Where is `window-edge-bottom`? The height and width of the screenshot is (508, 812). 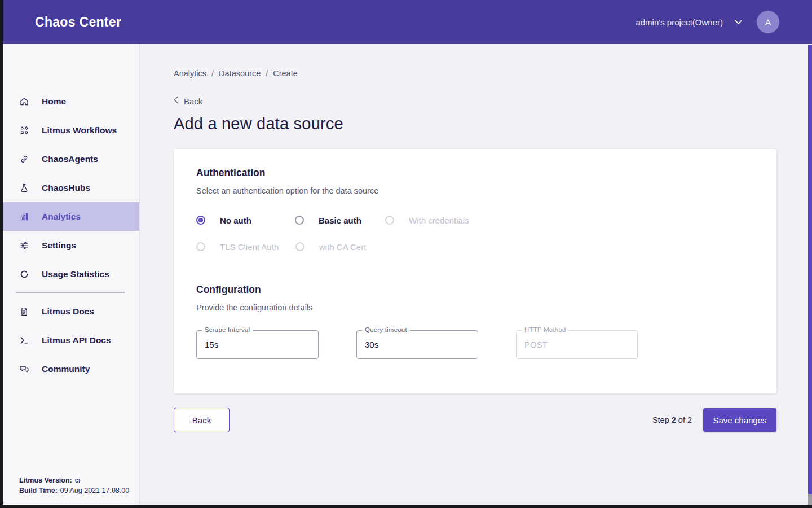
window-edge-bottom is located at coordinates (406, 506).